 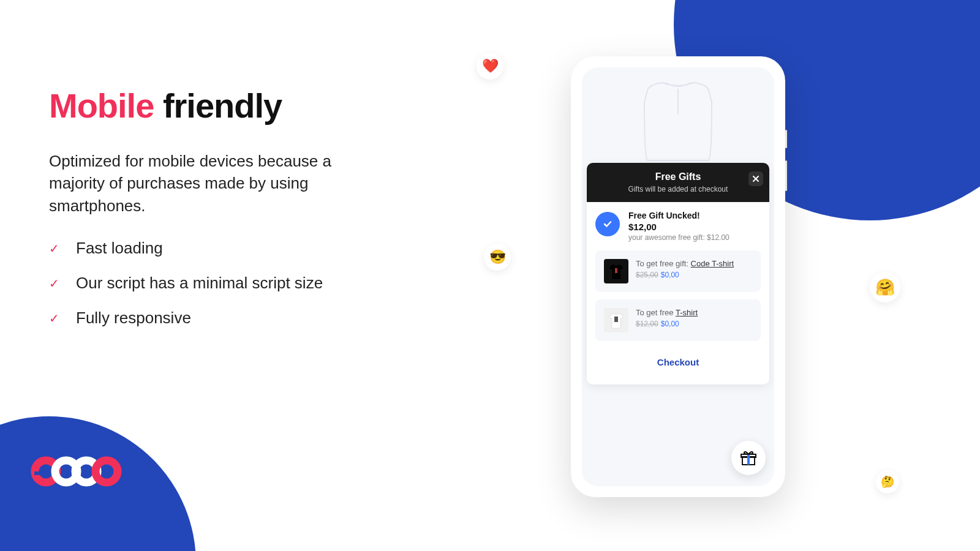 I want to click on modal-body: Free Gift Uncked! $12,00 your awesome fr…, so click(x=678, y=293).